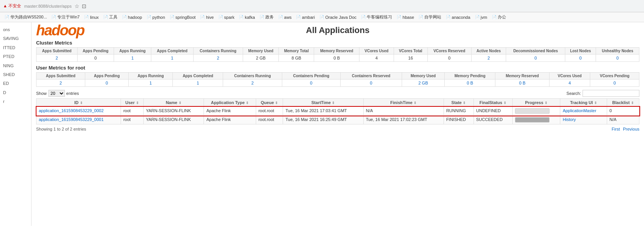  I want to click on app-table-header: FinishTime ⇕, so click(403, 103).